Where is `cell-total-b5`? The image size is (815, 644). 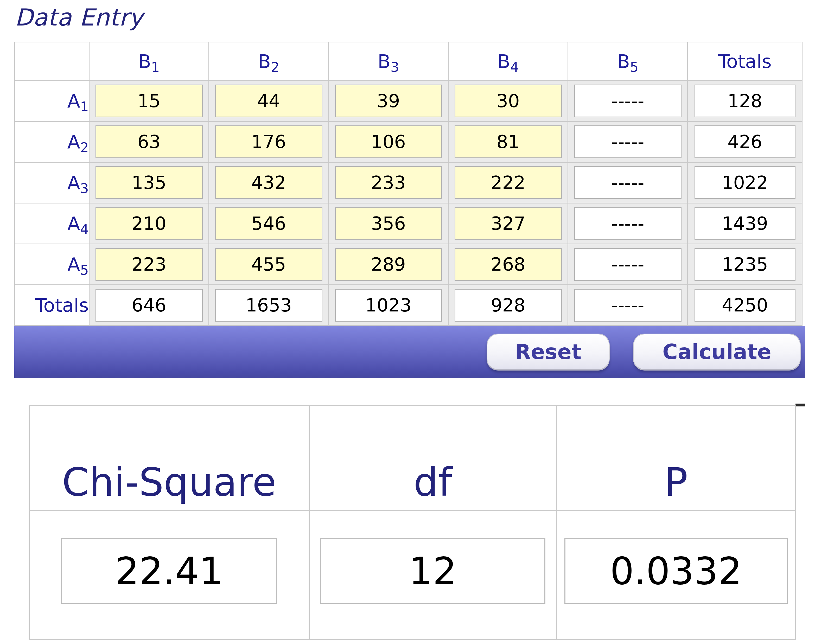 cell-total-b5 is located at coordinates (628, 305).